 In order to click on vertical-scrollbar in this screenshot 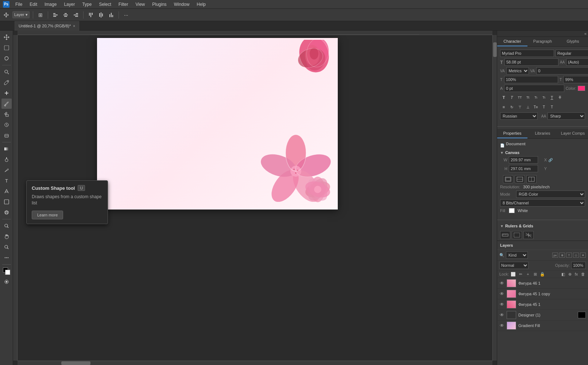, I will do `click(495, 198)`.